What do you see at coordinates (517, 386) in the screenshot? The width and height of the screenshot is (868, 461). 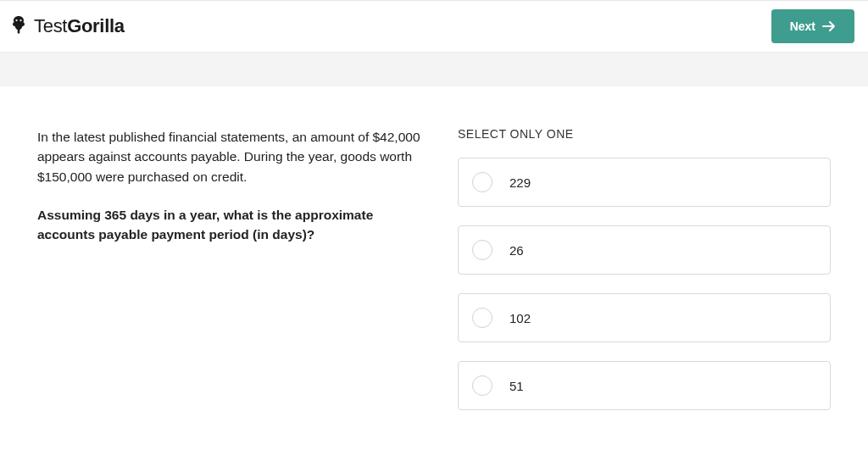 I see `answer-option-label: 51` at bounding box center [517, 386].